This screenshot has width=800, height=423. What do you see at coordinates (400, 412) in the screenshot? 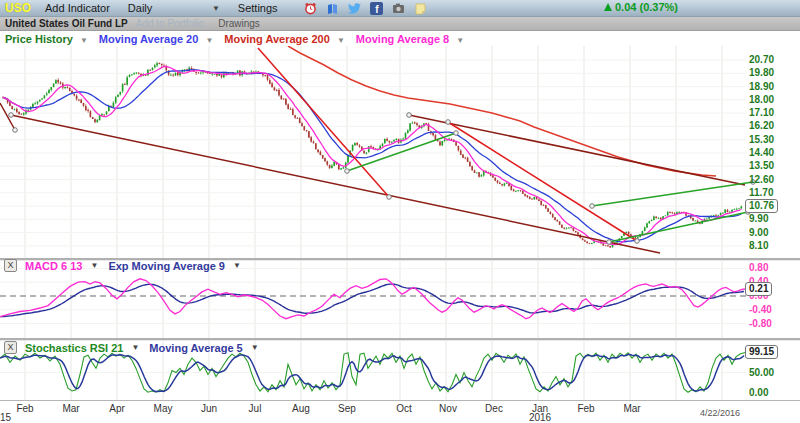
I see `time-axis: 15 4/22/2016 FebMarAprMayJunJulAugSepOct…` at bounding box center [400, 412].